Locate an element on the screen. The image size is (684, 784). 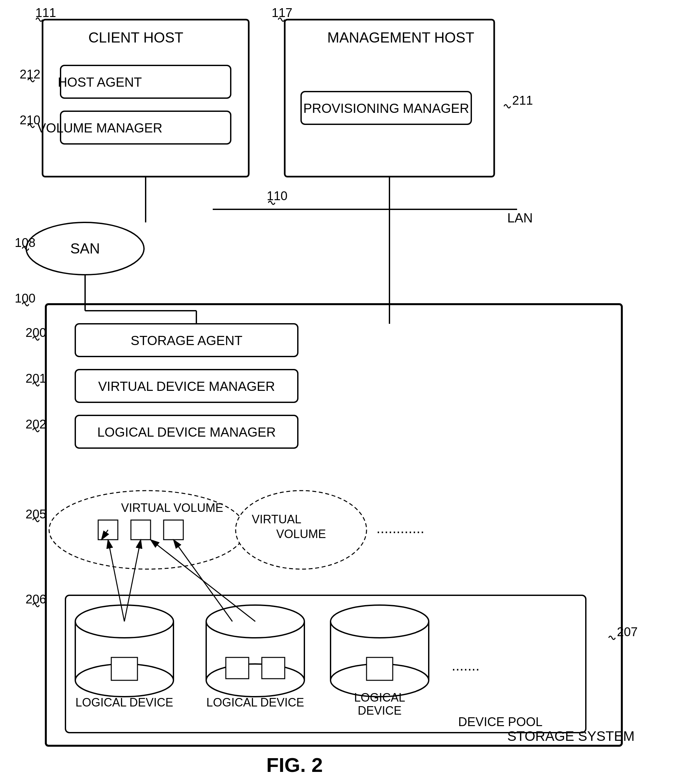
san-label: SAN is located at coordinates (85, 248).